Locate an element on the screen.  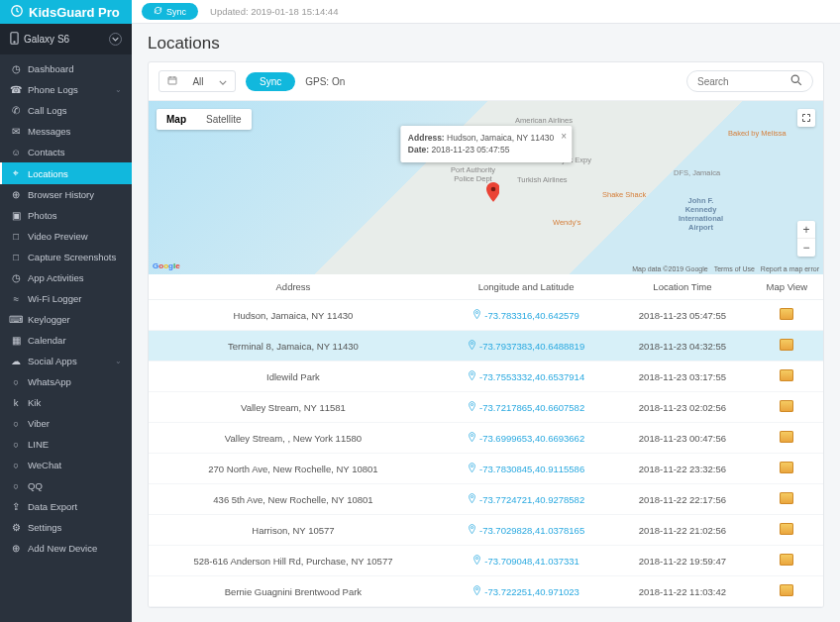
sidebar-item-label: QQ is located at coordinates (36, 485).